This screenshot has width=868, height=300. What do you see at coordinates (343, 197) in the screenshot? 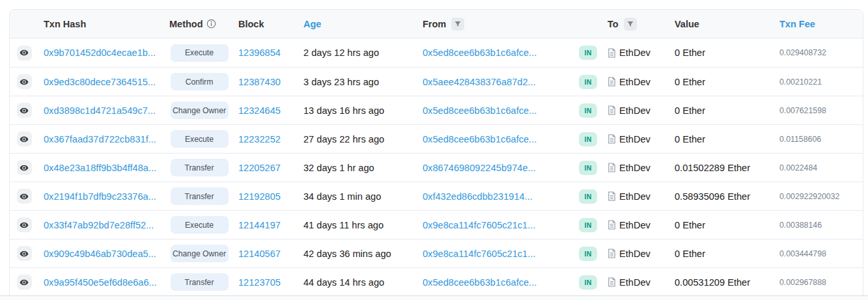
I see `age-text: 34 days 1 min ago` at bounding box center [343, 197].